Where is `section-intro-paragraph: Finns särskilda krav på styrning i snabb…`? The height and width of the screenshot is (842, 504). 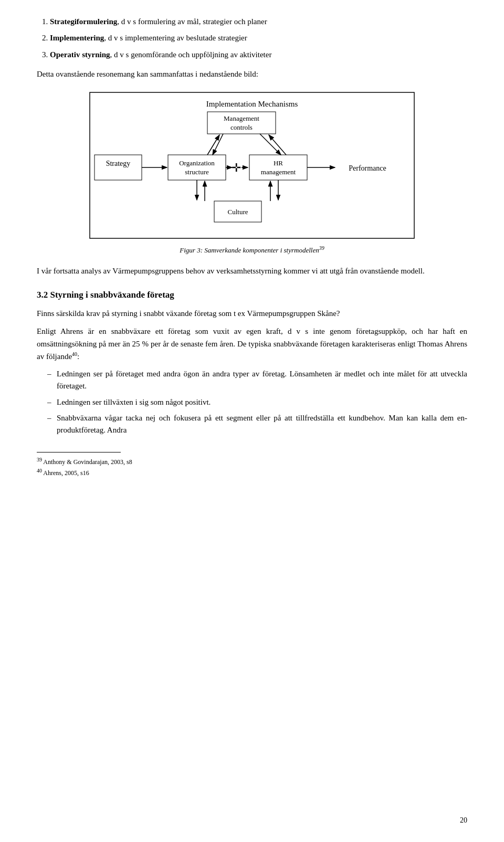 section-intro-paragraph: Finns särskilda krav på styrning i snabb… is located at coordinates (252, 313).